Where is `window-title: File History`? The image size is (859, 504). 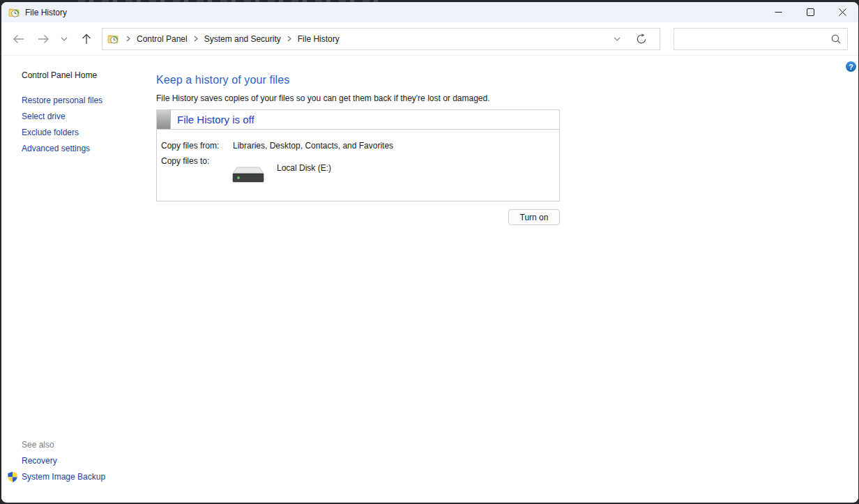
window-title: File History is located at coordinates (46, 13).